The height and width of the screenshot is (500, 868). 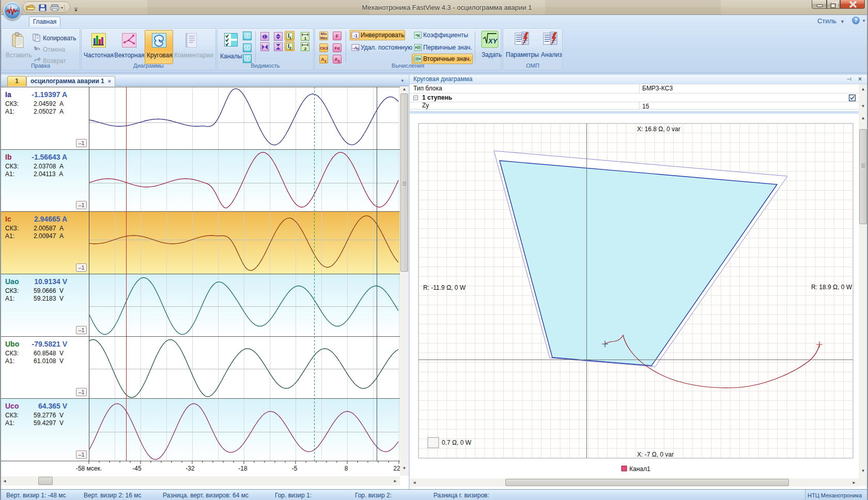 What do you see at coordinates (306, 38) in the screenshot?
I see `svg-text: 1` at bounding box center [306, 38].